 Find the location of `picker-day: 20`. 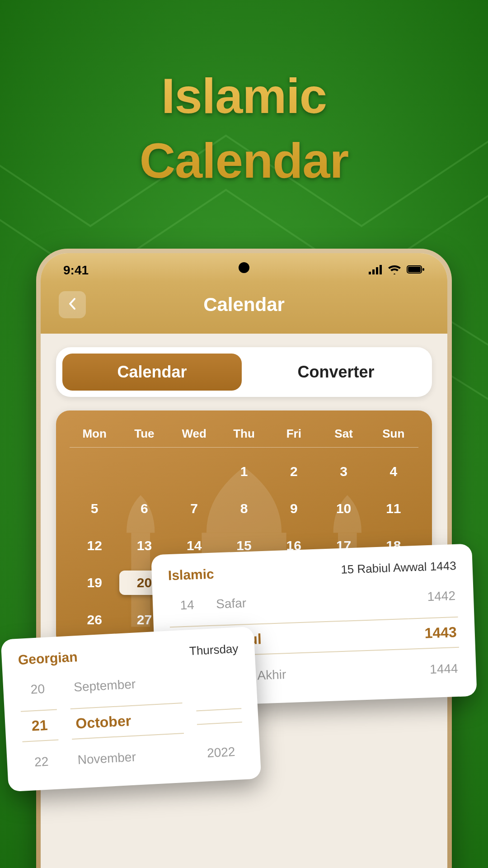

picker-day: 20 is located at coordinates (38, 689).